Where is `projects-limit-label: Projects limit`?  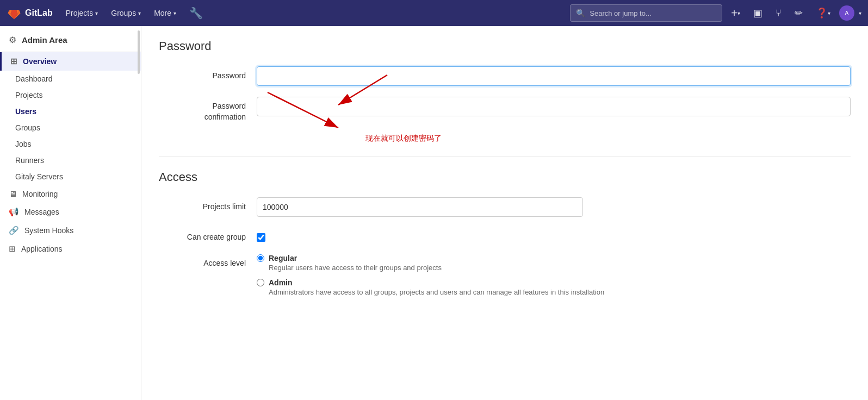
projects-limit-label: Projects limit is located at coordinates (208, 205).